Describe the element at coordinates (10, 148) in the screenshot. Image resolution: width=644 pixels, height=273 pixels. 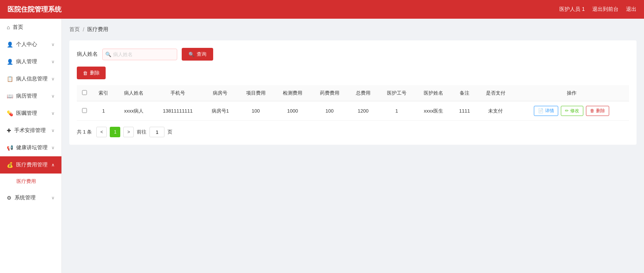
I see `health-forum-icon: 📢` at that location.